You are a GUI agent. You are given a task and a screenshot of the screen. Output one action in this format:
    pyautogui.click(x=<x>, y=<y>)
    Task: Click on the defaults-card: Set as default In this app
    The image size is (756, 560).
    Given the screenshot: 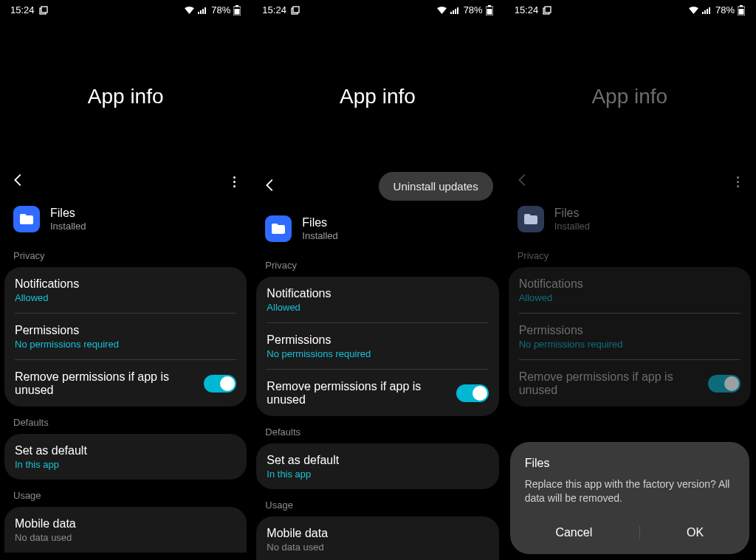 What is the action you would take?
    pyautogui.click(x=126, y=457)
    